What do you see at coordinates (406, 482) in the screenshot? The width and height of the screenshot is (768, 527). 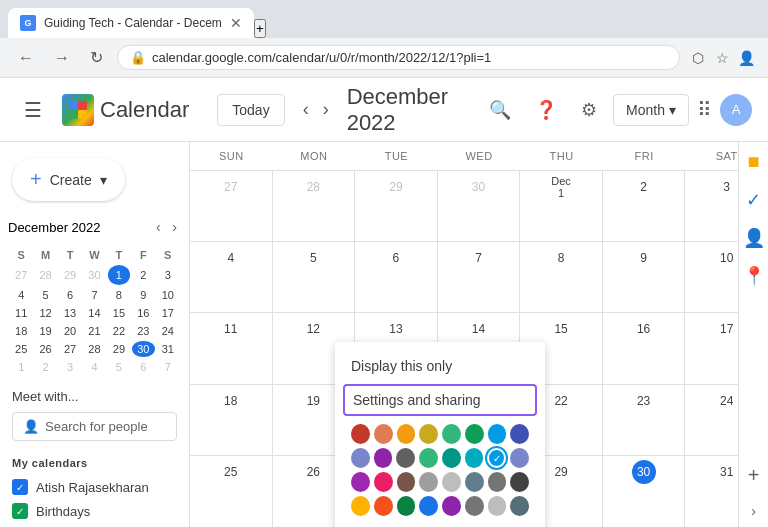 I see `color-brown` at bounding box center [406, 482].